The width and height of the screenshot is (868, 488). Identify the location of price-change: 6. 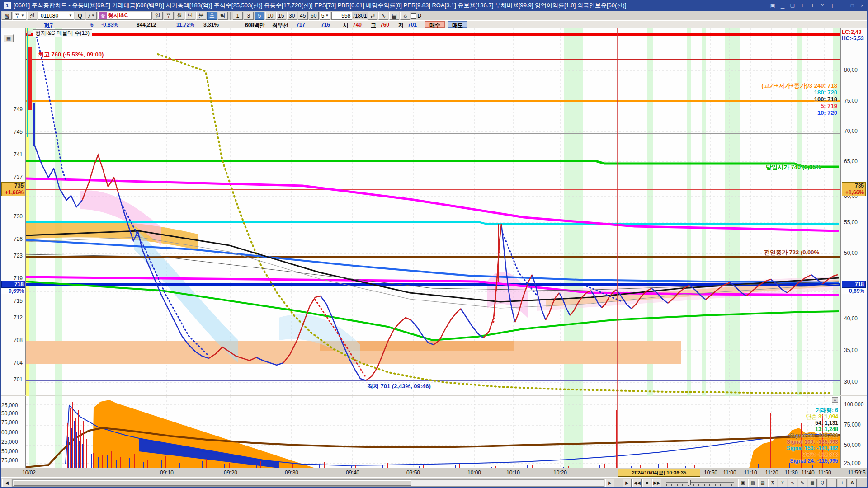
(92, 25).